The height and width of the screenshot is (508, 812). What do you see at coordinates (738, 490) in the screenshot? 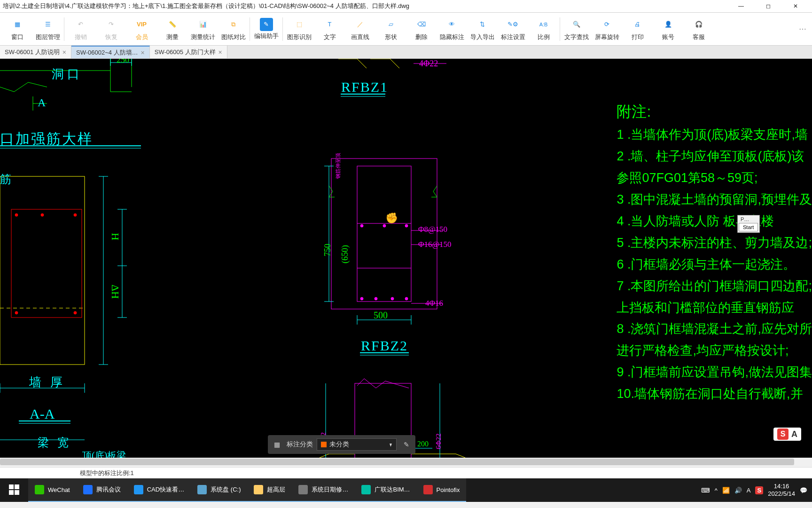
I see `tray-volume-icon: 🔊` at bounding box center [738, 490].